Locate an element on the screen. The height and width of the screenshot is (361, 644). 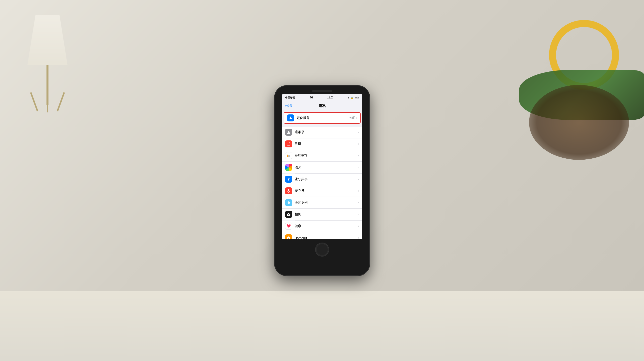
settings-list: 定位服务 关闭 › 通讯录 › is located at coordinates (322, 175).